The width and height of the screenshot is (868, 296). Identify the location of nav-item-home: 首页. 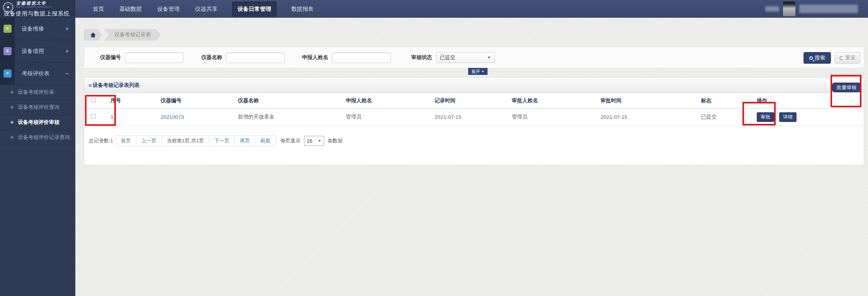
(98, 9).